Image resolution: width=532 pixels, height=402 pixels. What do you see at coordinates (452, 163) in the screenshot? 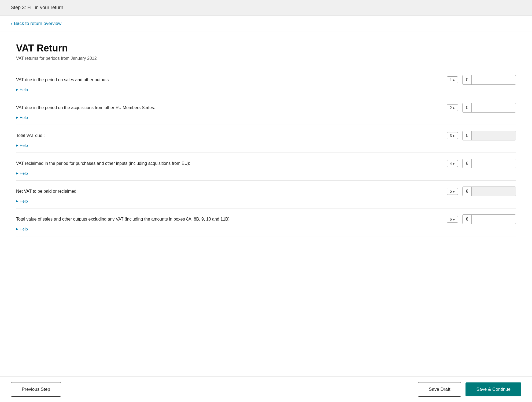
I see `box-number-4: 4 ▶` at bounding box center [452, 163].